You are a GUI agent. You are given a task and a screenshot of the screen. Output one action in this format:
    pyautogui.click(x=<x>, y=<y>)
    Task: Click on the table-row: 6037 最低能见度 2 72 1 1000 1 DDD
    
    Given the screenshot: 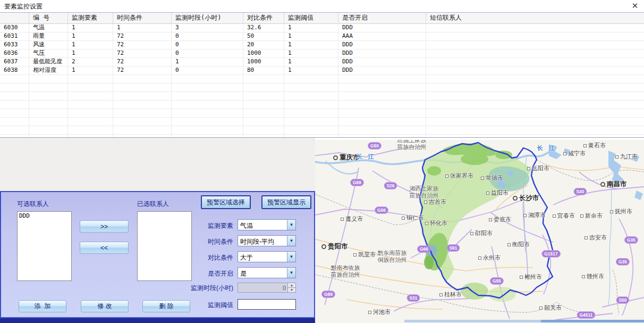 What is the action you would take?
    pyautogui.click(x=322, y=62)
    